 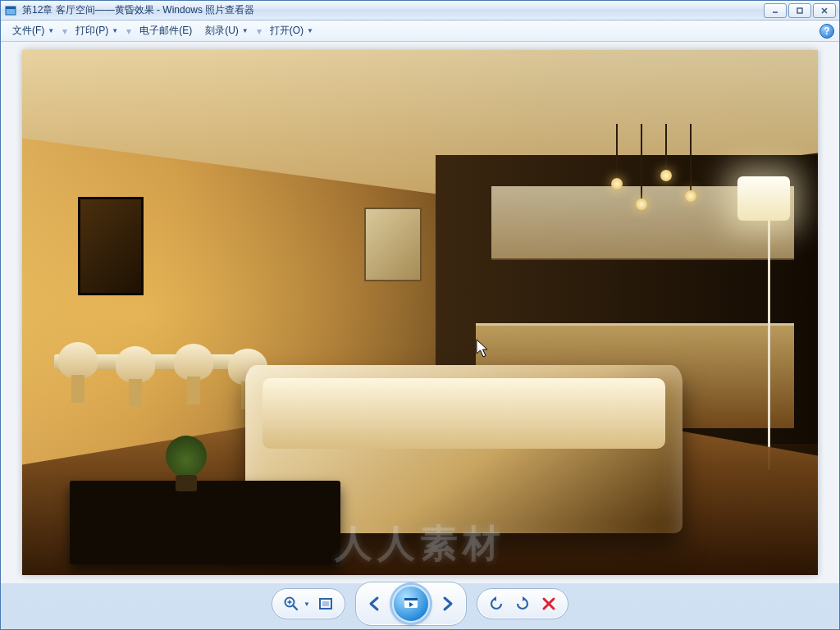 What do you see at coordinates (393, 244) in the screenshot?
I see `render-wallart-mid` at bounding box center [393, 244].